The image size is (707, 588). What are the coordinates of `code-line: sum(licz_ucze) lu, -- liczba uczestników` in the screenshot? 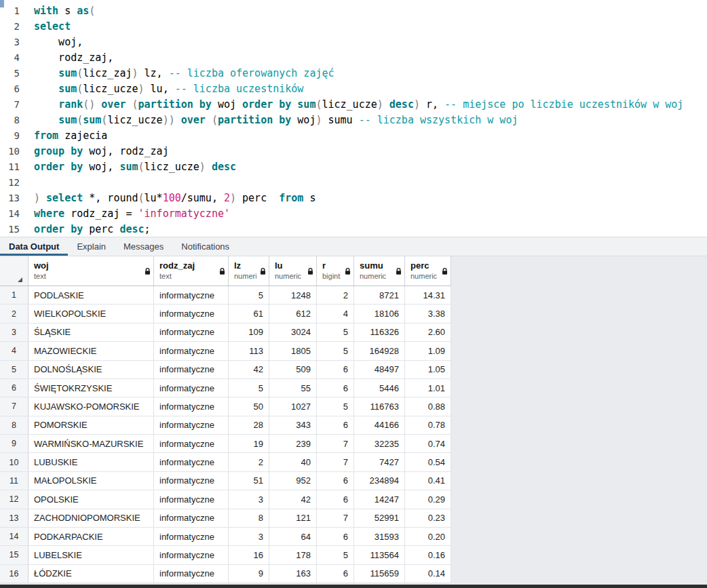 It's located at (368, 90).